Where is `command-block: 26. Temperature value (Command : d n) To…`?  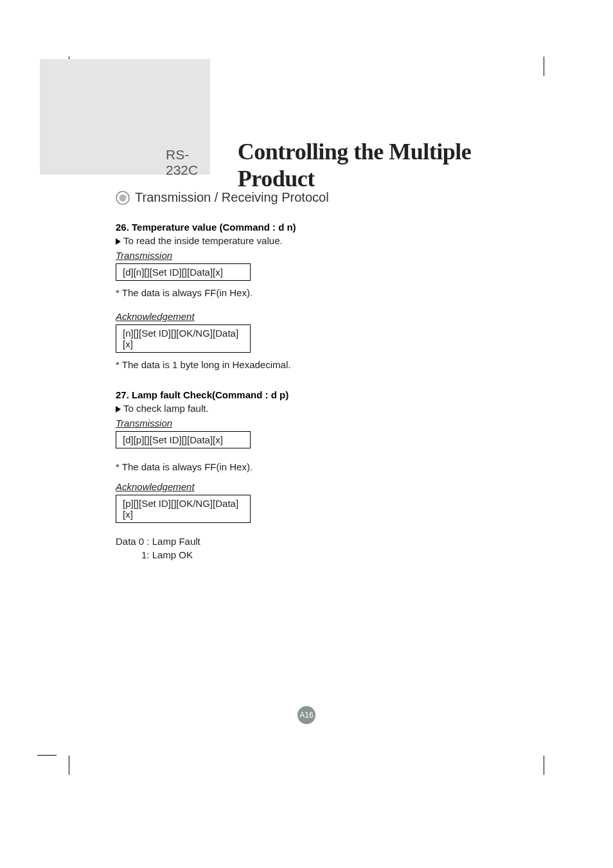
command-block: 26. Temperature value (Command : d n) To… is located at coordinates (323, 296).